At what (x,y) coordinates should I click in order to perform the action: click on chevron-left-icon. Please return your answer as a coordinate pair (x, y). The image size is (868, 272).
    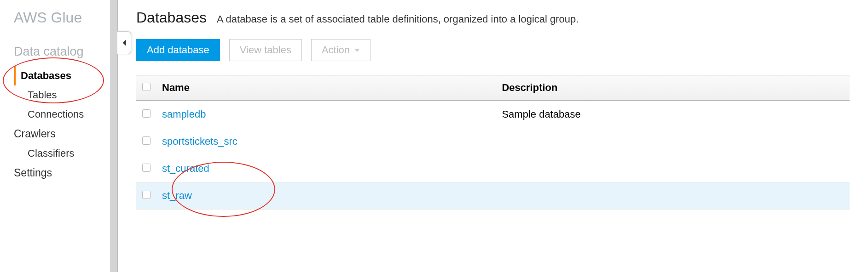
    Looking at the image, I should click on (124, 43).